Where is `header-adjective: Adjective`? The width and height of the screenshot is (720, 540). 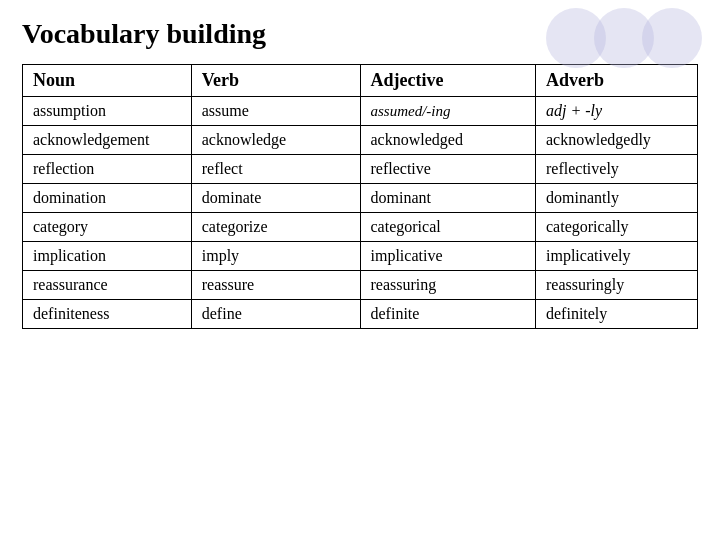
header-adjective: Adjective is located at coordinates (448, 81).